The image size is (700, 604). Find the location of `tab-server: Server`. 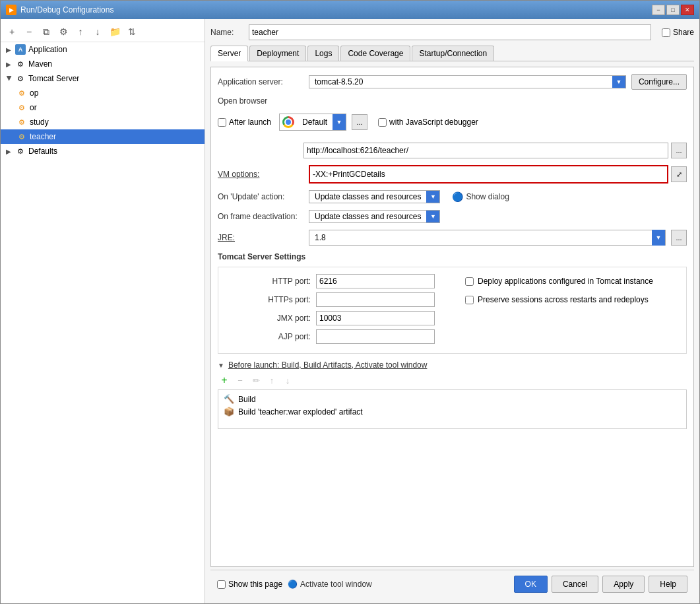

tab-server: Server is located at coordinates (230, 53).